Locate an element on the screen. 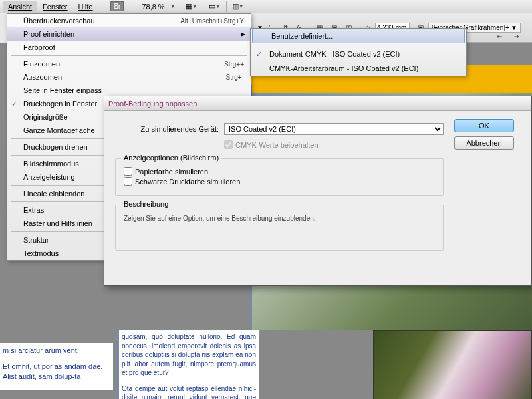  display-options-group: Anzeigeoptionen (Bildschirm) Papierfarbe… is located at coordinates (279, 177).